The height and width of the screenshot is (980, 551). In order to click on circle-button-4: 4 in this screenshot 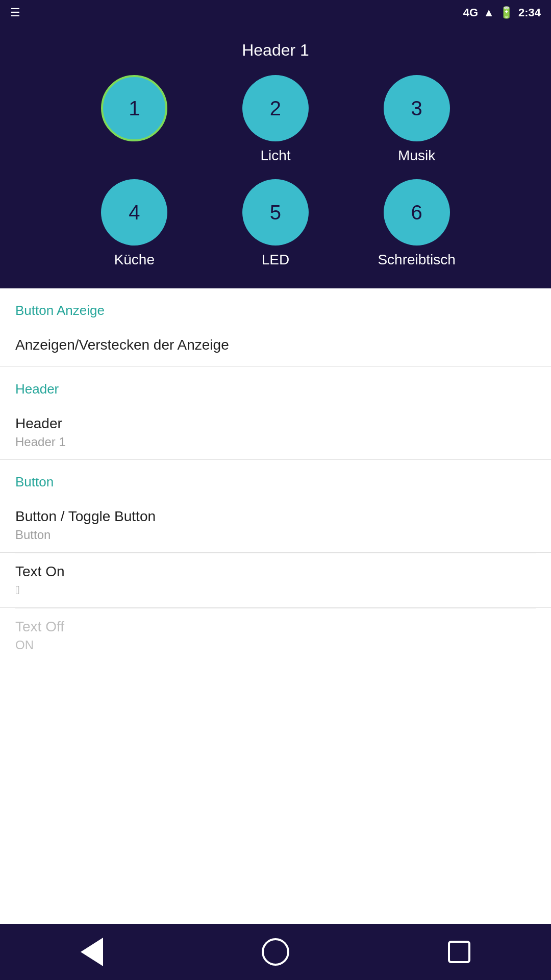, I will do `click(134, 212)`.